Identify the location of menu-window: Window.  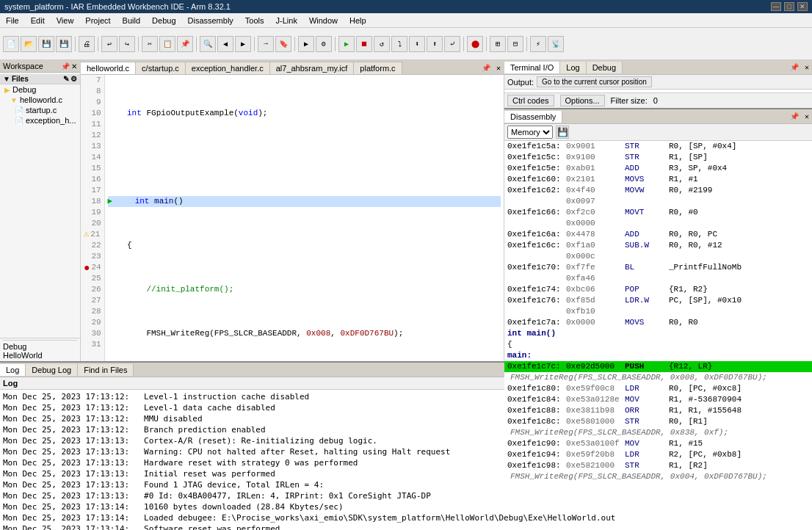
(323, 21).